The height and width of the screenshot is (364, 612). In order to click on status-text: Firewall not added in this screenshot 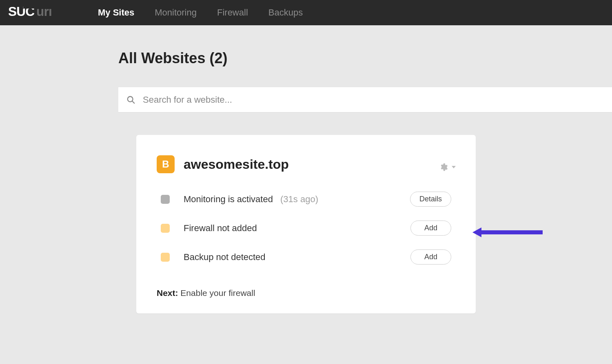, I will do `click(297, 228)`.